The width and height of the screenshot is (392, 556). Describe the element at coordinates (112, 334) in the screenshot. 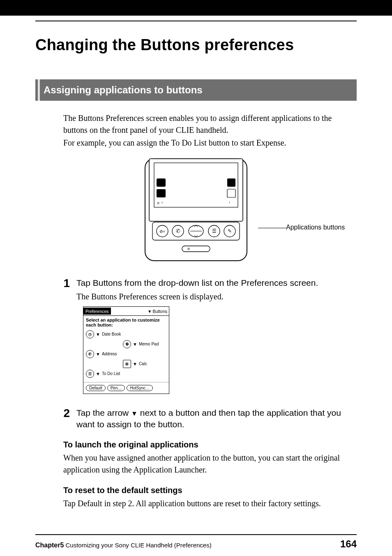

I see `palm-label: Date Book` at that location.